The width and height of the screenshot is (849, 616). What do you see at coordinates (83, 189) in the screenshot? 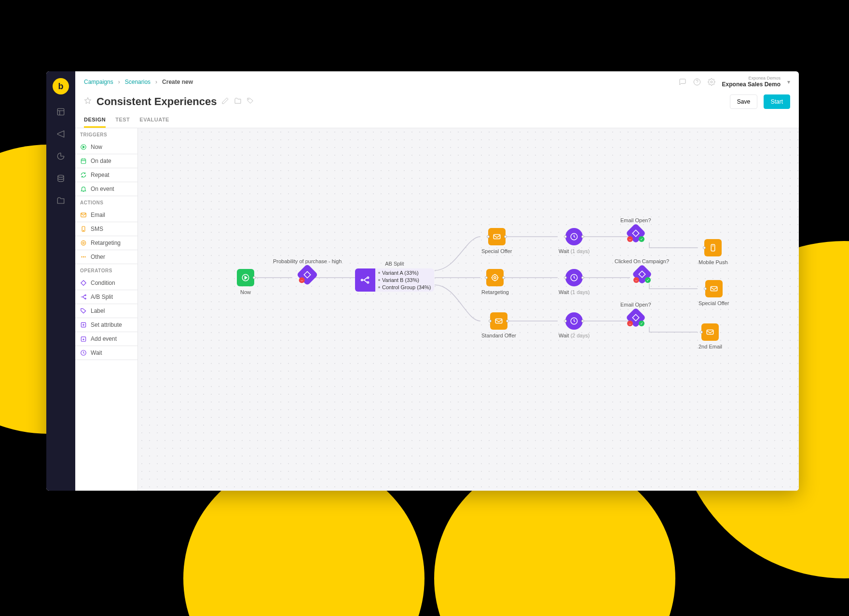
I see `bell-icon` at bounding box center [83, 189].